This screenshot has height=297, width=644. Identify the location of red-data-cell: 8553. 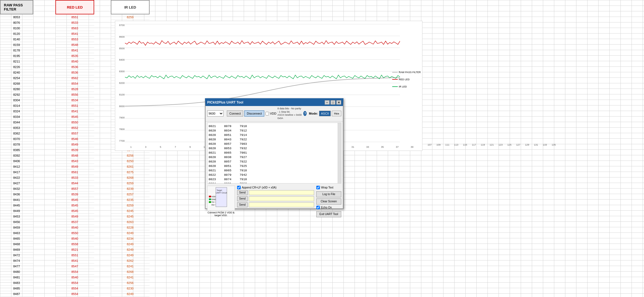
(75, 39).